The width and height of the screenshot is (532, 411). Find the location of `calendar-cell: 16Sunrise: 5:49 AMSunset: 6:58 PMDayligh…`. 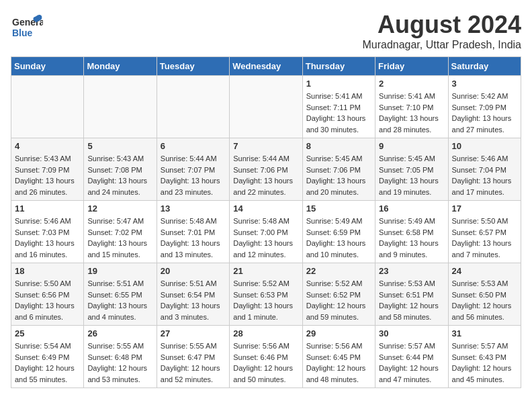

calendar-cell: 16Sunrise: 5:49 AMSunset: 6:58 PMDayligh… is located at coordinates (412, 232).